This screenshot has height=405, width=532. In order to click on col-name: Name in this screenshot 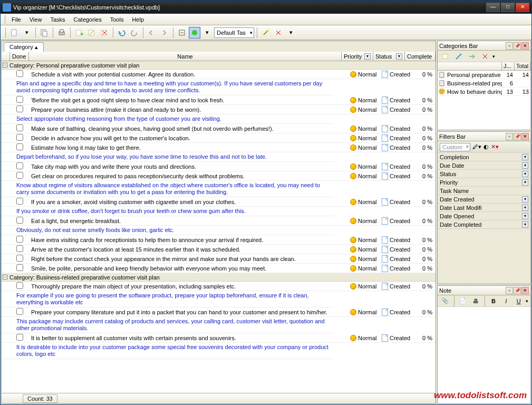, I will do `click(186, 56)`.